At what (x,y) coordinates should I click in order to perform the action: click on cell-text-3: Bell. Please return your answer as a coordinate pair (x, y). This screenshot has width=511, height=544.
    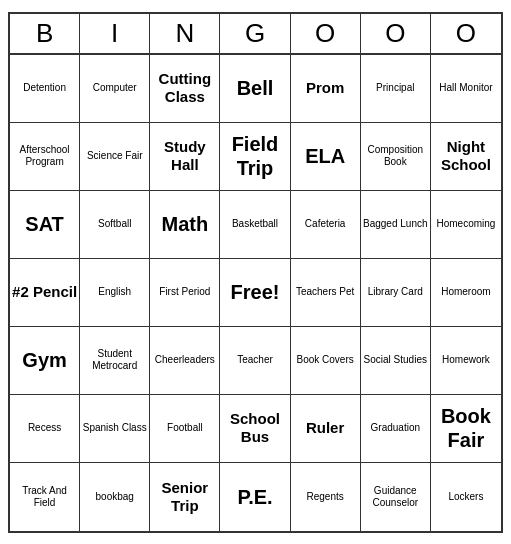
    Looking at the image, I should click on (256, 88).